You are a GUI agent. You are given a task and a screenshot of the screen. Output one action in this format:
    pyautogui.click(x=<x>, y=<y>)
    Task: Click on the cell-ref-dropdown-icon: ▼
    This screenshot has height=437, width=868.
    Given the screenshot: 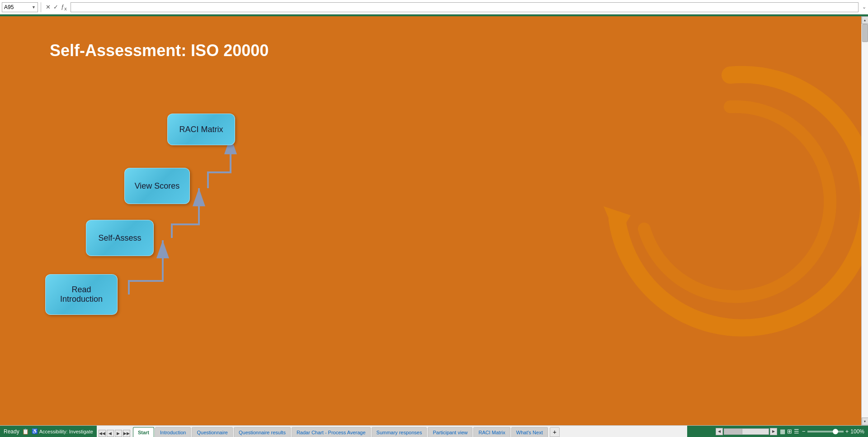 What is the action you would take?
    pyautogui.click(x=33, y=7)
    